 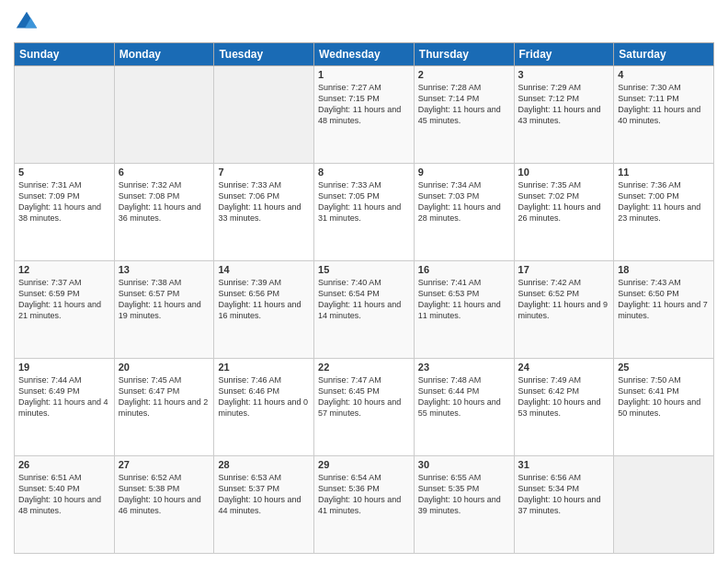 I want to click on day-number: 27, so click(x=165, y=465).